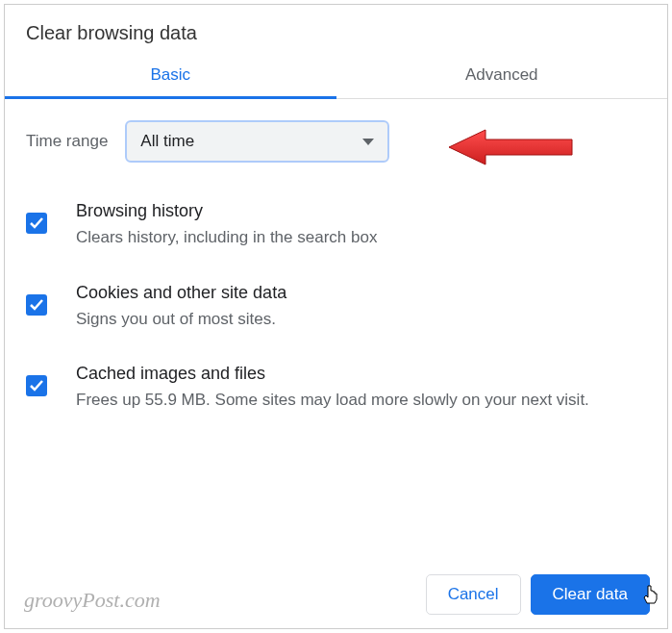  I want to click on clear-data-button: Clear data, so click(590, 595).